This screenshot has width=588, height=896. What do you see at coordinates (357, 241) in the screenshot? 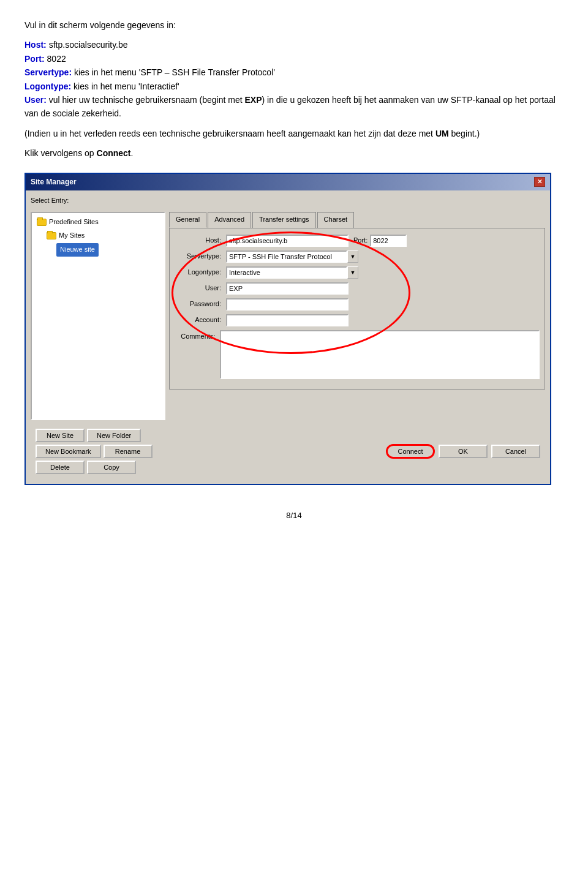
I see `host-port-row: Host: Port:` at bounding box center [357, 241].